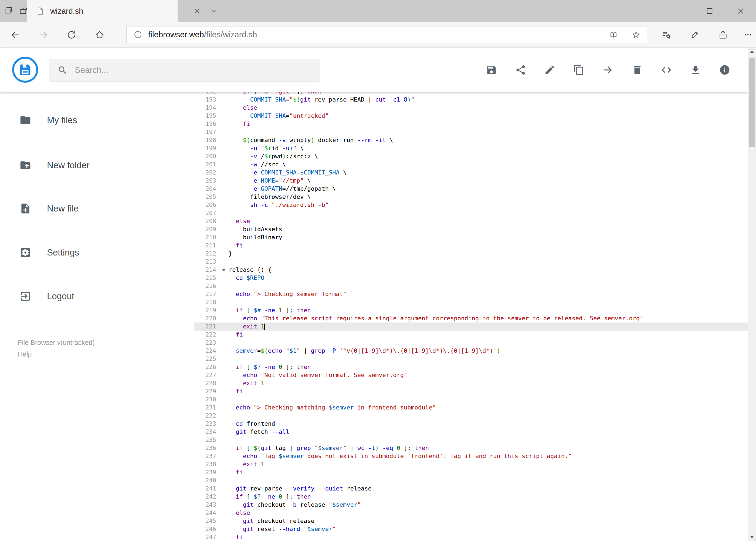 This screenshot has width=756, height=541. What do you see at coordinates (725, 70) in the screenshot?
I see `info-button` at bounding box center [725, 70].